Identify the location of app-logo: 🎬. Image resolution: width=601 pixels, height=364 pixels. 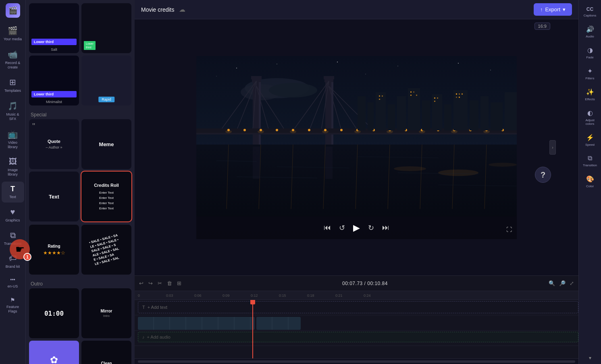
(13, 10).